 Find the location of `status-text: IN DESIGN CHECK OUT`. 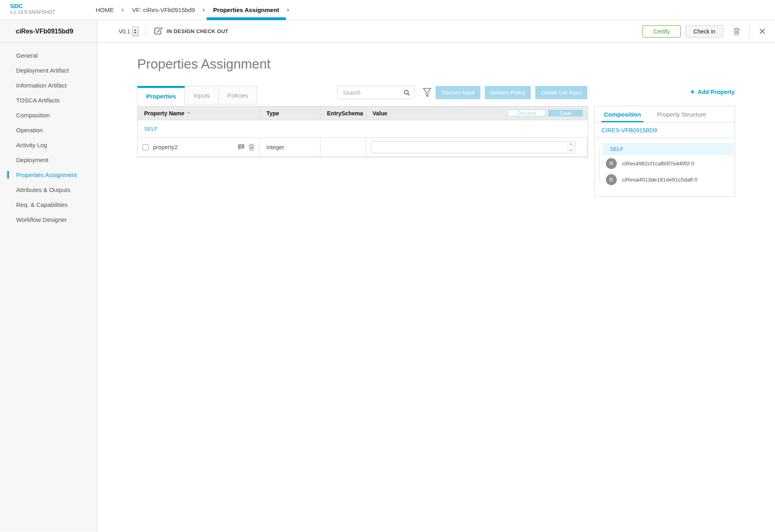

status-text: IN DESIGN CHECK OUT is located at coordinates (198, 31).